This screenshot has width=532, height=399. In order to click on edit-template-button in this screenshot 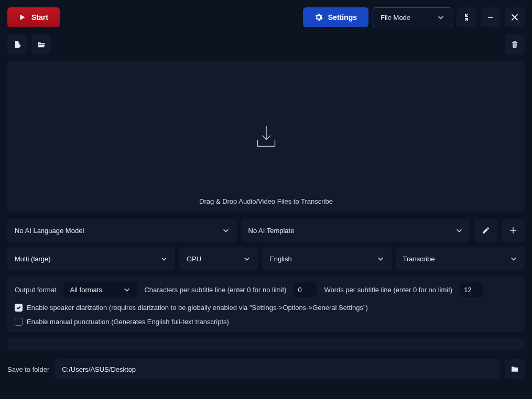, I will do `click(486, 230)`.